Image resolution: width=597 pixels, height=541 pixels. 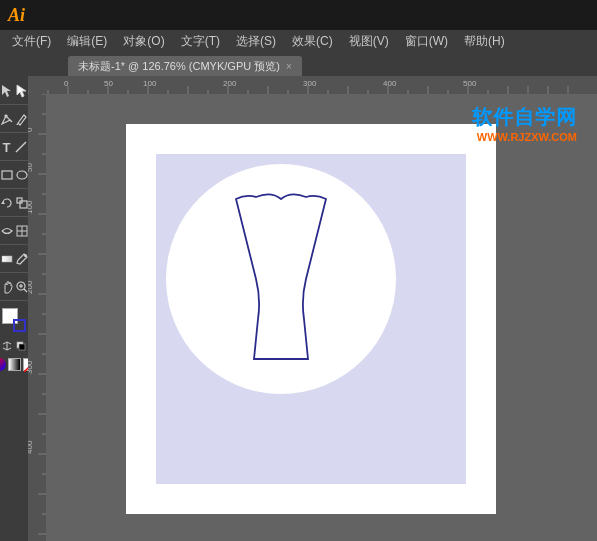 I want to click on line-tool, so click(x=21, y=147).